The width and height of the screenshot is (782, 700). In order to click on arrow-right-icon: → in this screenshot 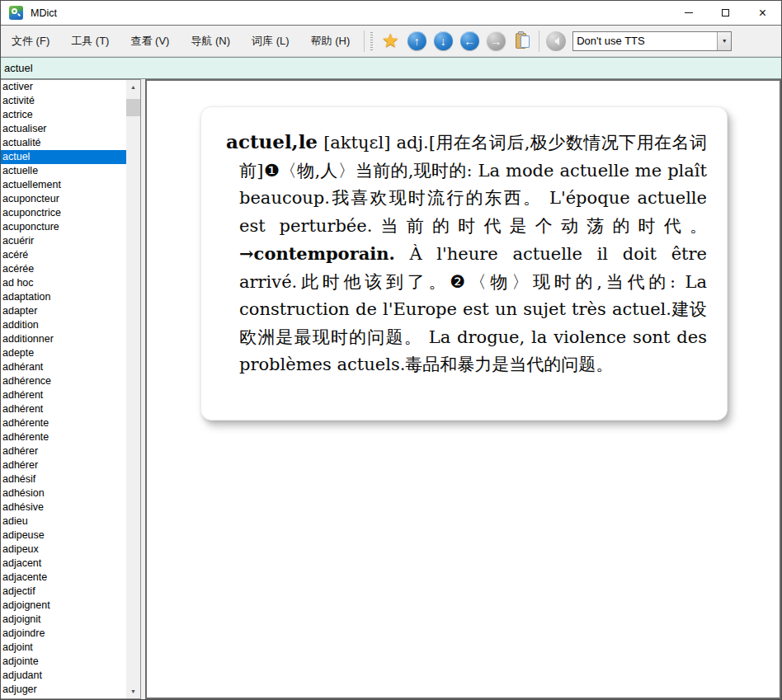, I will do `click(497, 41)`.